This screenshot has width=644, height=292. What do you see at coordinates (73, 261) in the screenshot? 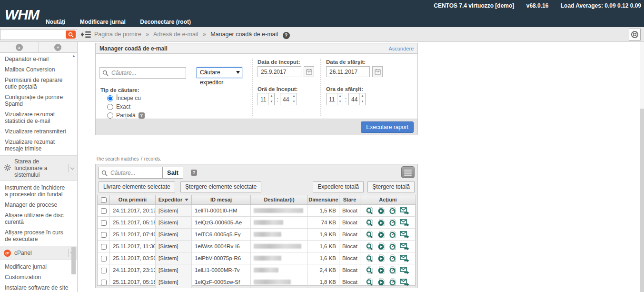
I see `sidebar-scrollbar-thumb` at bounding box center [73, 261].